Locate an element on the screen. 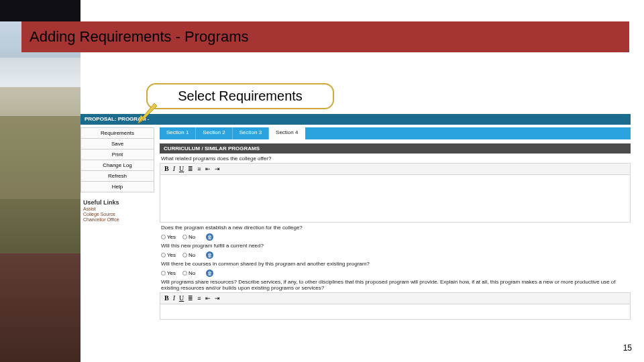 Image resolution: width=644 pixels, height=362 pixels. sidebar-item-print: Print is located at coordinates (117, 155).